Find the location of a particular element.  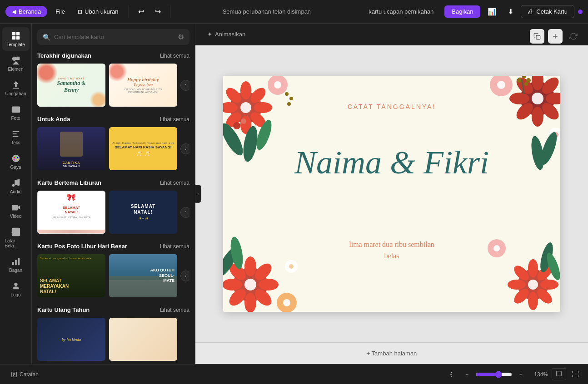

sidebar-item-video: Video is located at coordinates (16, 211).